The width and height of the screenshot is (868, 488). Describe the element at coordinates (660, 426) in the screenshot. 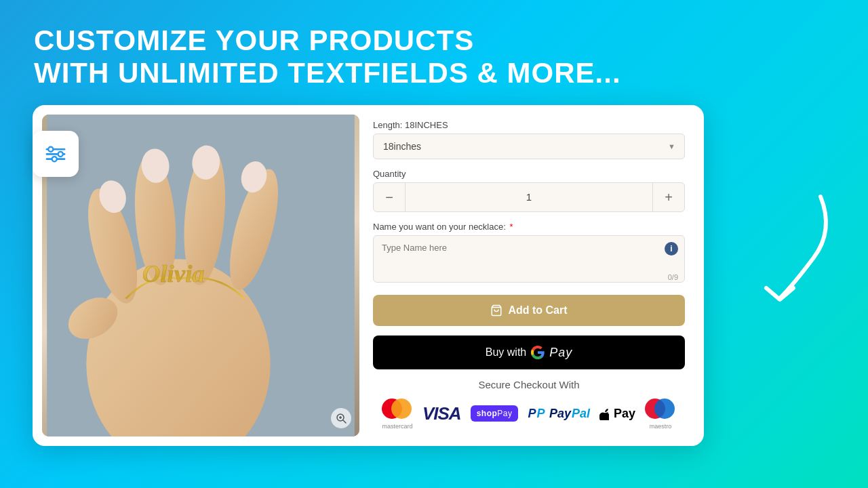

I see `maestro-label: maestro` at that location.